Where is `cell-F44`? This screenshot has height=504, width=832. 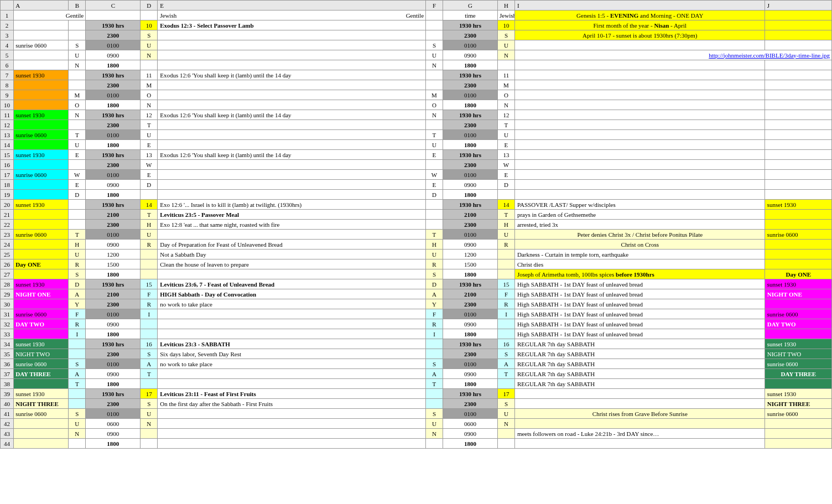
cell-F44 is located at coordinates (435, 444).